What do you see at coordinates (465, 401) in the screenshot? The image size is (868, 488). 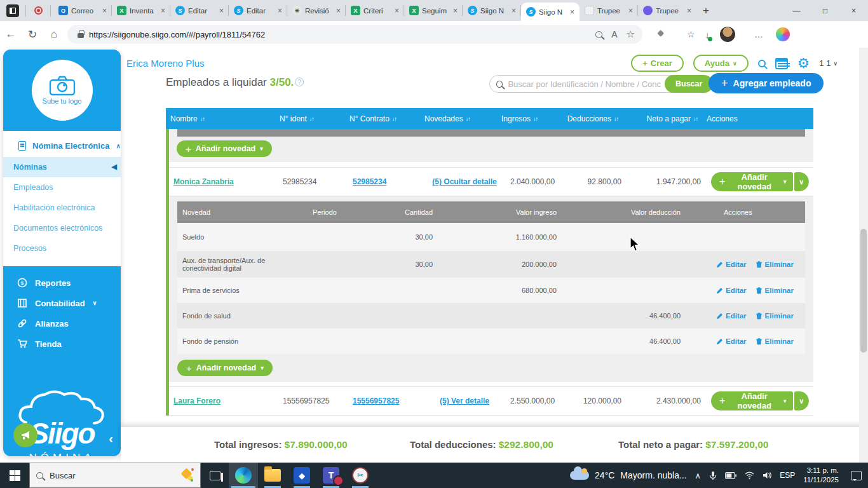 I see `toggle-detail-link: (5) Ver detalle` at bounding box center [465, 401].